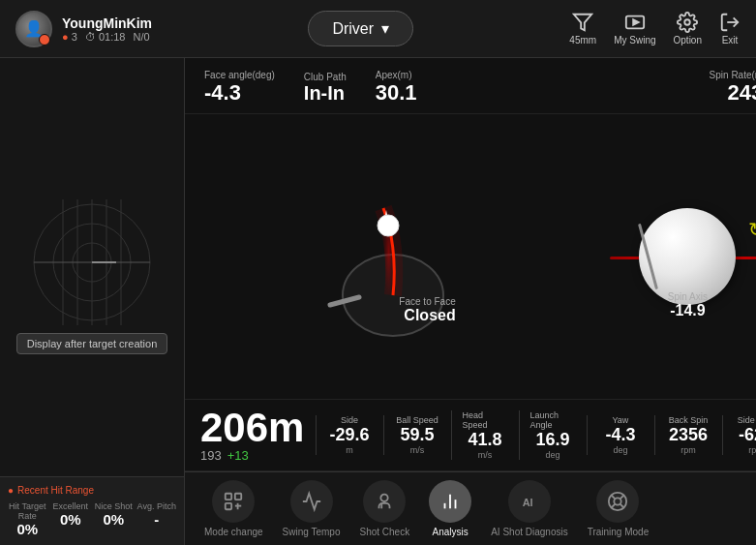  What do you see at coordinates (635, 41) in the screenshot?
I see `icon-my-swing-label: My Swing` at bounding box center [635, 41].